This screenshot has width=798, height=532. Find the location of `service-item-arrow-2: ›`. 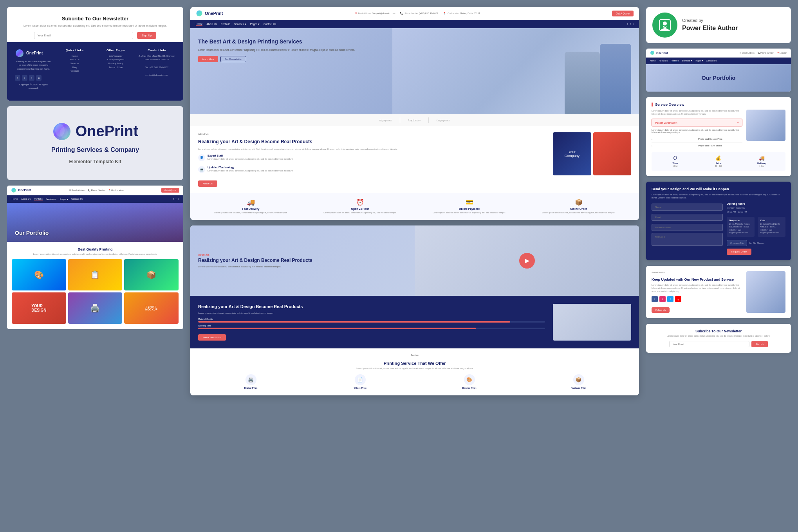

service-item-arrow-2: › is located at coordinates (673, 146).